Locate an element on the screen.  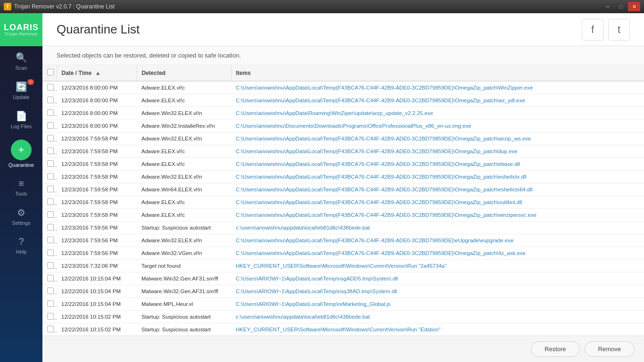
sidebar-item-quarantine: + Quarantine is located at coordinates (21, 153).